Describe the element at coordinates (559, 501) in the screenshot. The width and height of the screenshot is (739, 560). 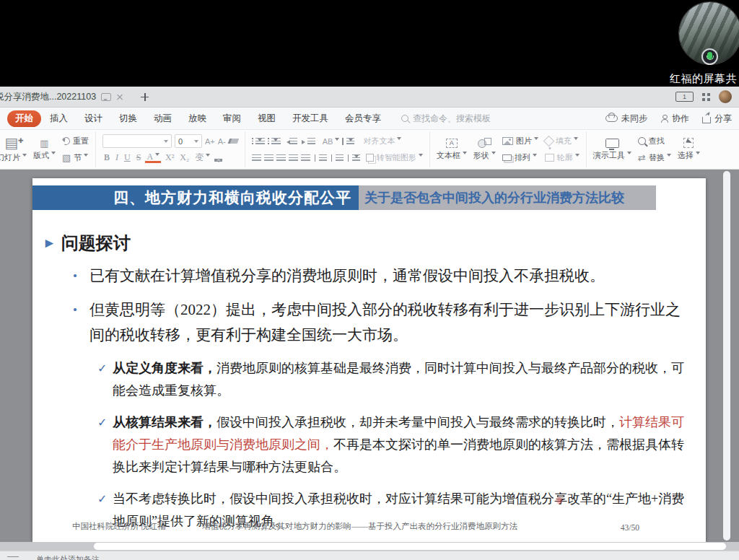
I see `laser-pointer-mark` at that location.